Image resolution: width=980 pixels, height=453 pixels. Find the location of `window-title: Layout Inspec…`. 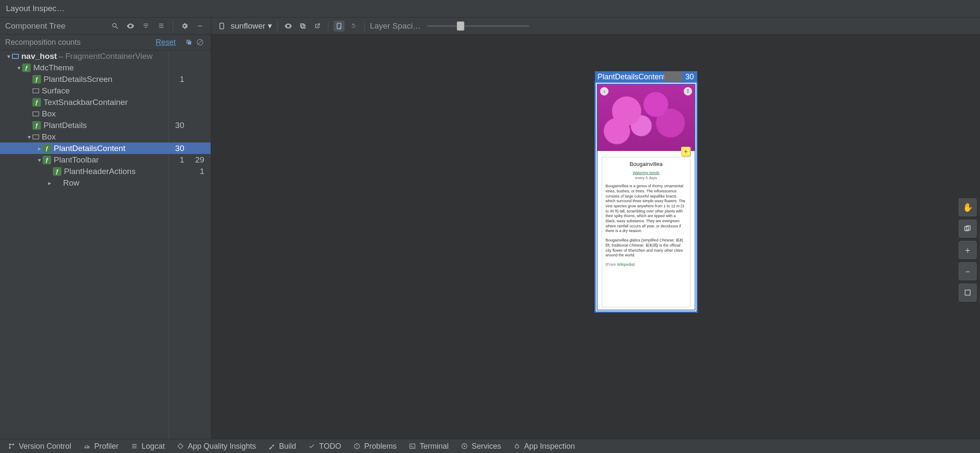

window-title: Layout Inspec… is located at coordinates (35, 9).